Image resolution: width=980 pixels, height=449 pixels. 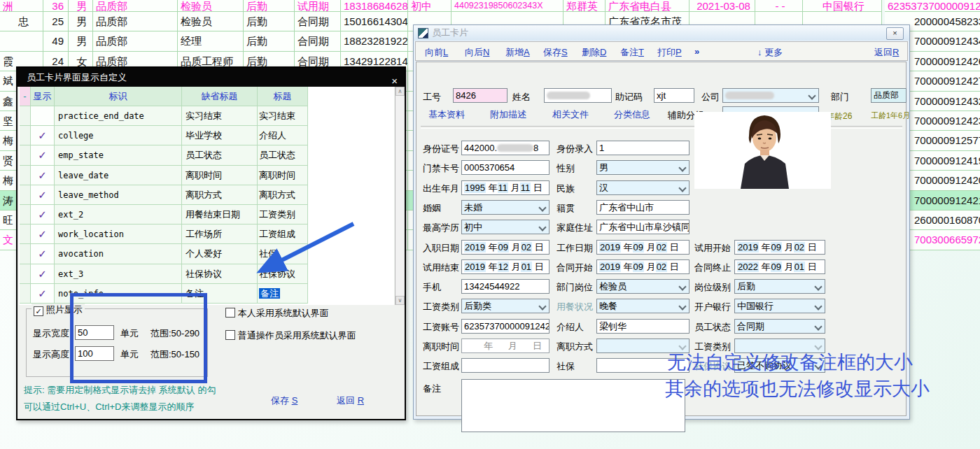 What do you see at coordinates (56, 6) in the screenshot?
I see `table-cell: 36` at bounding box center [56, 6].